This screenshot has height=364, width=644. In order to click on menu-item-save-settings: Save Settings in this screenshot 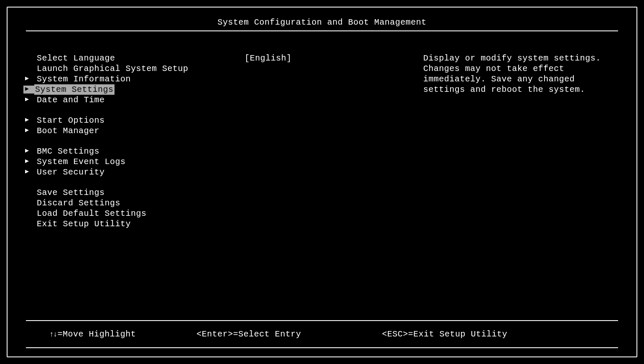, I will do `click(140, 193)`.